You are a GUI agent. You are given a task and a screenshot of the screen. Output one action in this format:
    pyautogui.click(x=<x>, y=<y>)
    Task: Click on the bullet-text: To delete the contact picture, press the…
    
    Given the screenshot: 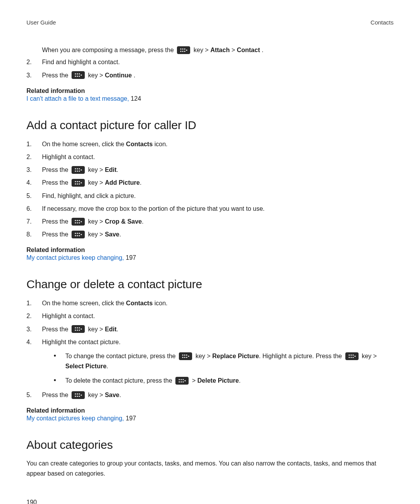 What is the action you would take?
    pyautogui.click(x=229, y=381)
    